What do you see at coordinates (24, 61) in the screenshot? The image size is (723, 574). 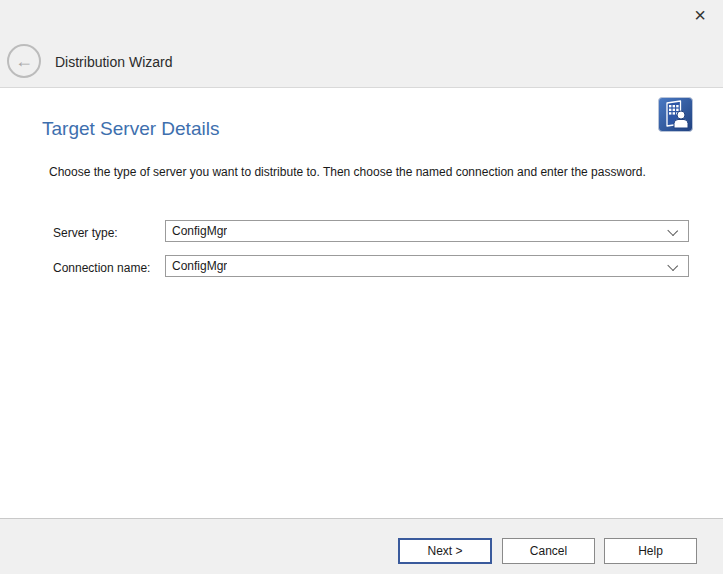 I see `back-arrow-icon: ←` at bounding box center [24, 61].